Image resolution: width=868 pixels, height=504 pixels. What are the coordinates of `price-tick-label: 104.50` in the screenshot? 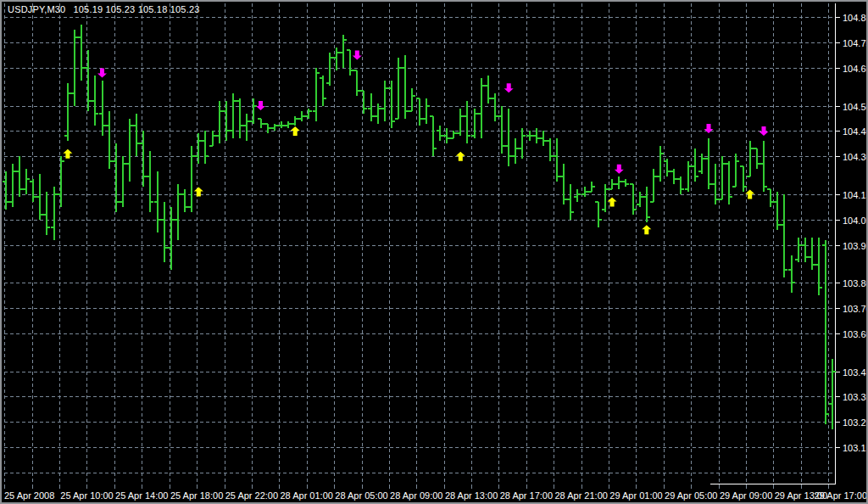 It's located at (855, 107).